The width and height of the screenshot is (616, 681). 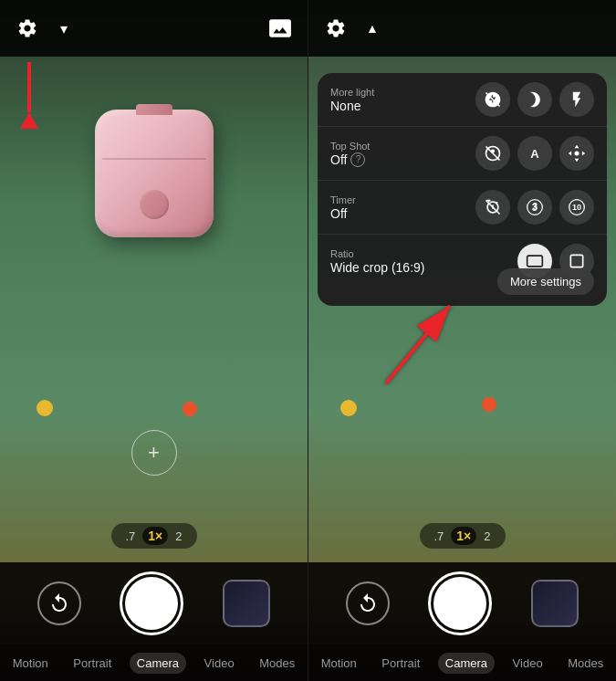 What do you see at coordinates (577, 207) in the screenshot?
I see `svg-text: 10` at bounding box center [577, 207].